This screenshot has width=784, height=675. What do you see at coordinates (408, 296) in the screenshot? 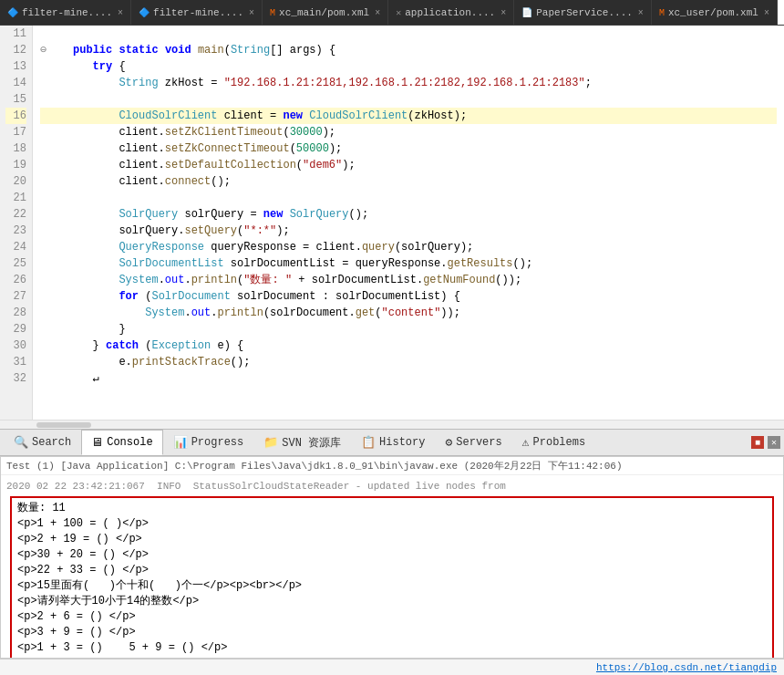
I see `code-line-27: for (SolrDocument solrDocument : solrDoc…` at bounding box center [408, 296].